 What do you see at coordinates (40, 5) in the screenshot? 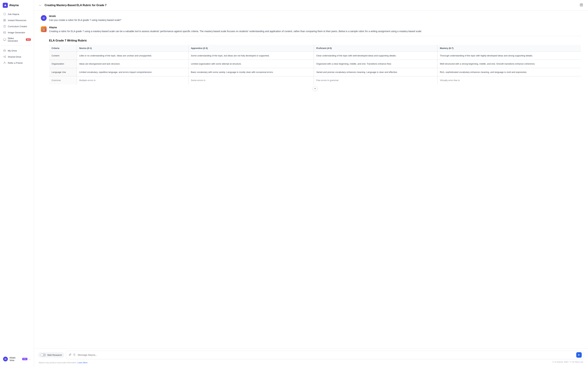
I see `back-button: ←` at bounding box center [40, 5].